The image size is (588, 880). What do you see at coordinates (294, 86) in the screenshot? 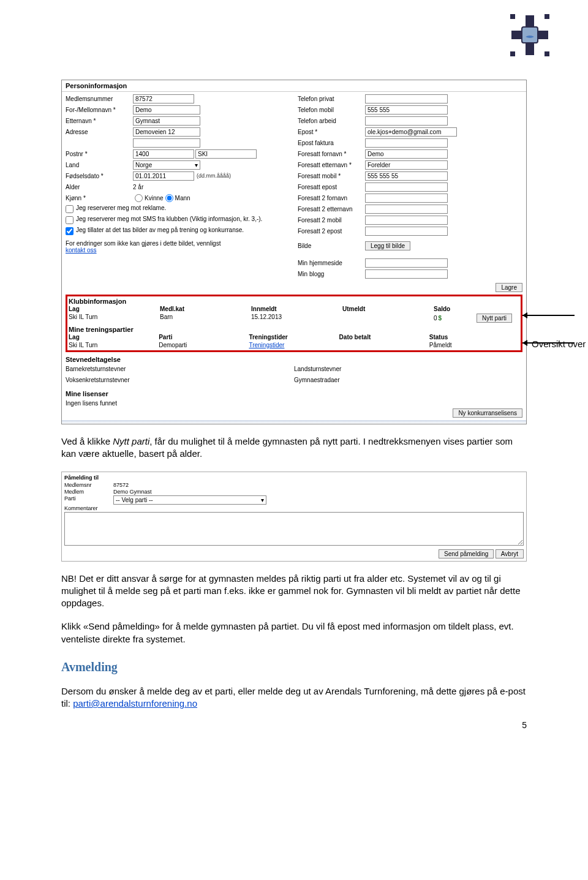
I see `personinfo-title: Personinformasjon` at bounding box center [294, 86].